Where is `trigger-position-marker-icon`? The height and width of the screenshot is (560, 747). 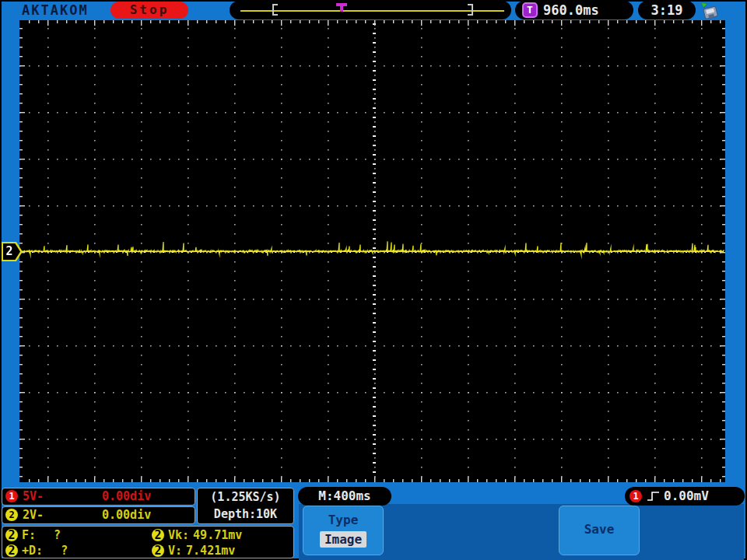
trigger-position-marker-icon is located at coordinates (342, 8).